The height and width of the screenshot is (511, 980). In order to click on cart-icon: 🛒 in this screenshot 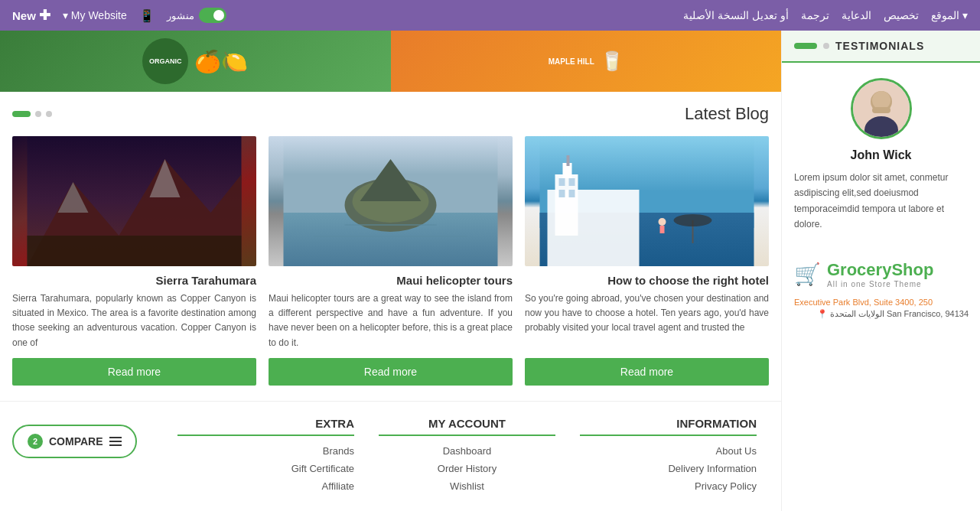, I will do `click(808, 274)`.